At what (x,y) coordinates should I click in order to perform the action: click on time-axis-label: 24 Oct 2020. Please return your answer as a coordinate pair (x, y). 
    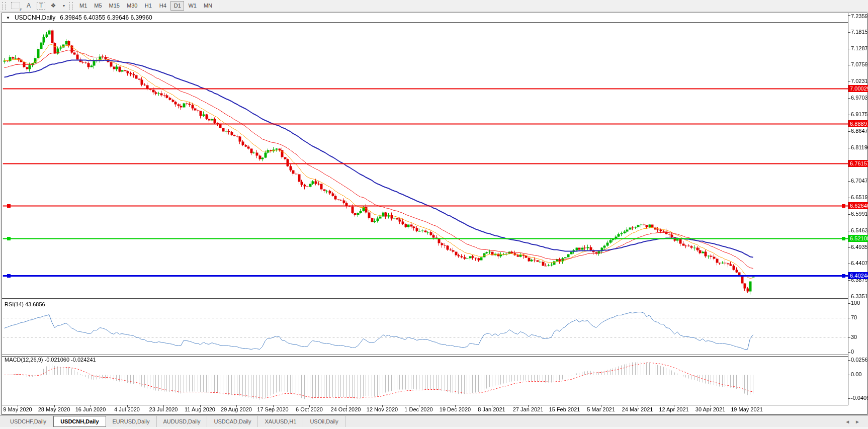
    Looking at the image, I should click on (346, 409).